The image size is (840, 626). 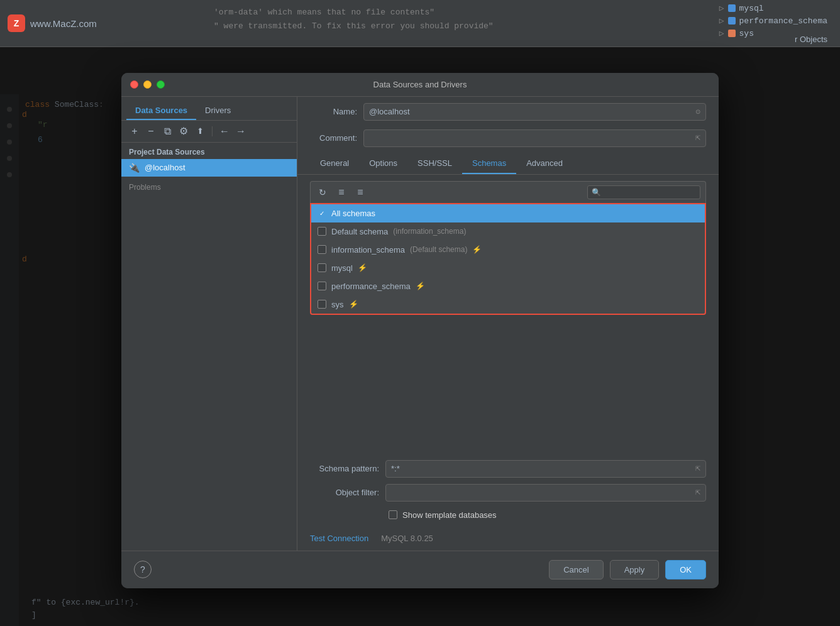 I want to click on macz-logo: Z, so click(x=16, y=23).